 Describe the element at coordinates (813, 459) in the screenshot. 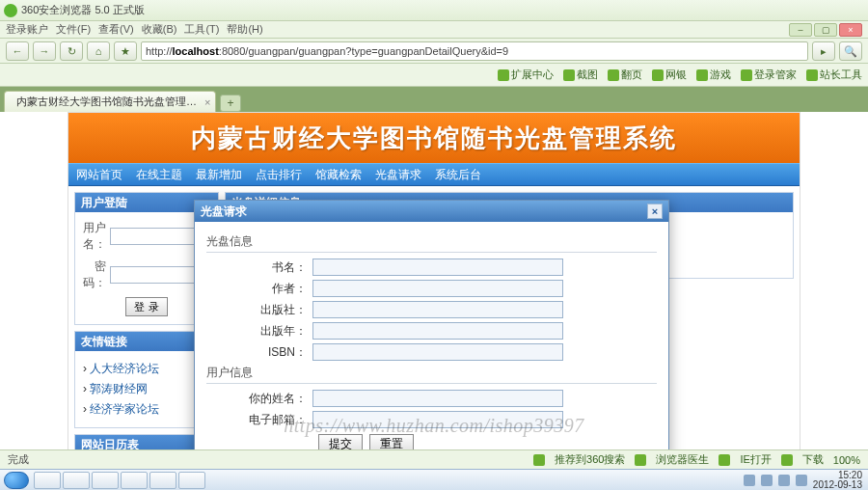

I see `status-download: 下载` at that location.